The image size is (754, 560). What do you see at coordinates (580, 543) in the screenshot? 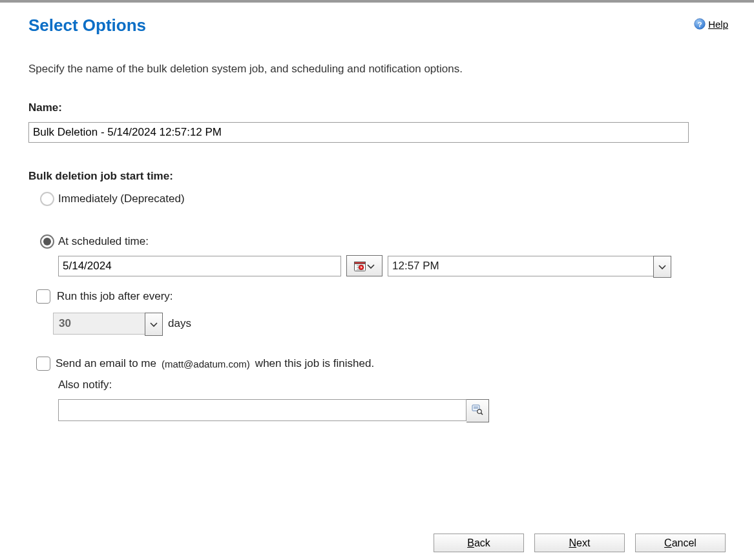
I see `next-button: Next` at bounding box center [580, 543].